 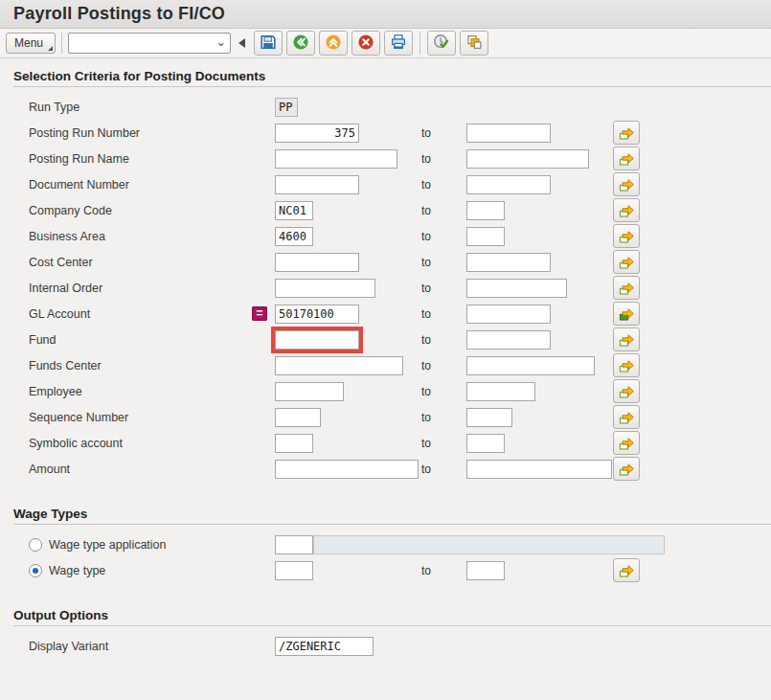 What do you see at coordinates (324, 646) in the screenshot?
I see `display-variant-input` at bounding box center [324, 646].